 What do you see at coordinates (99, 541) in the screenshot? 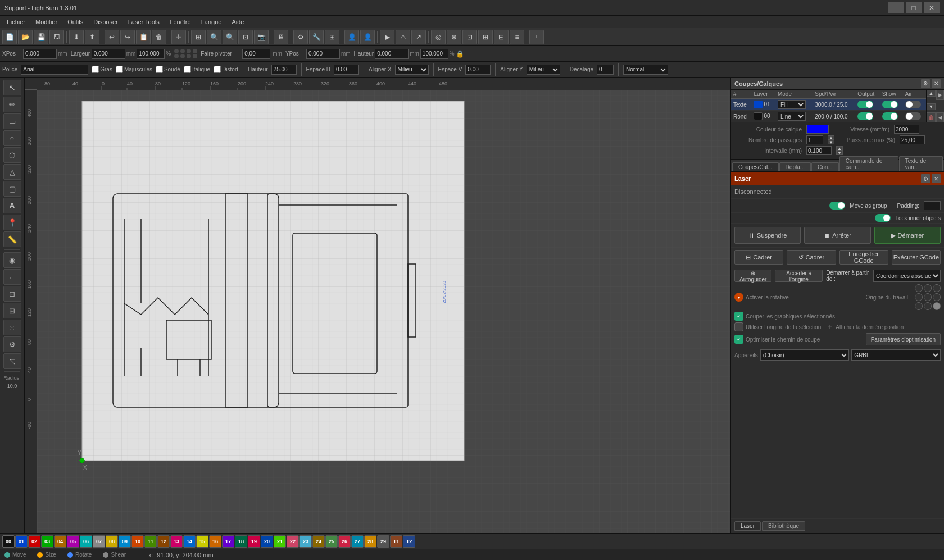
I see `color-07: 07` at bounding box center [99, 541].